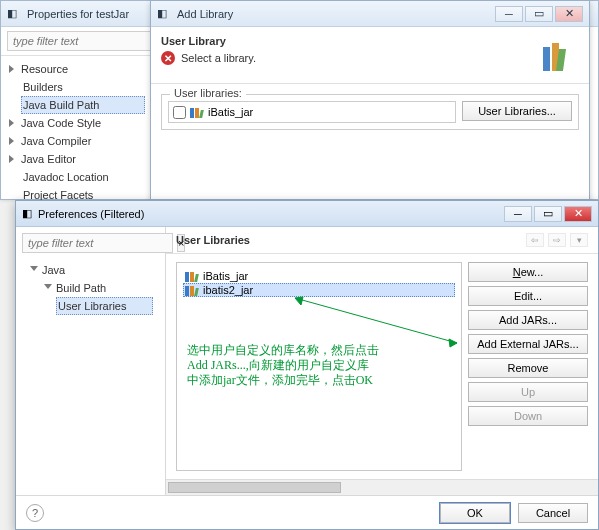  What do you see at coordinates (283, 366) in the screenshot?
I see `annotation-text: 选中用户自定义的库名称，然后点击 Add JARs...,向新建的用户自定义库 …` at bounding box center [283, 366].